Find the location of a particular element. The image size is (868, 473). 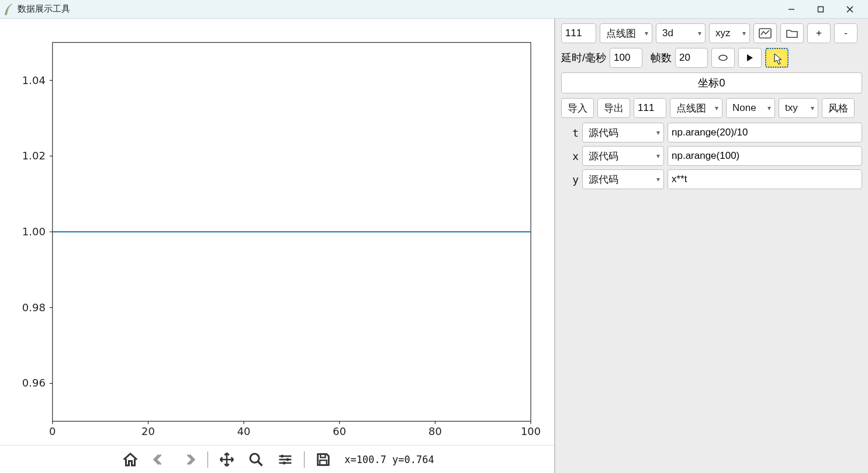

remove-button: - is located at coordinates (846, 33).